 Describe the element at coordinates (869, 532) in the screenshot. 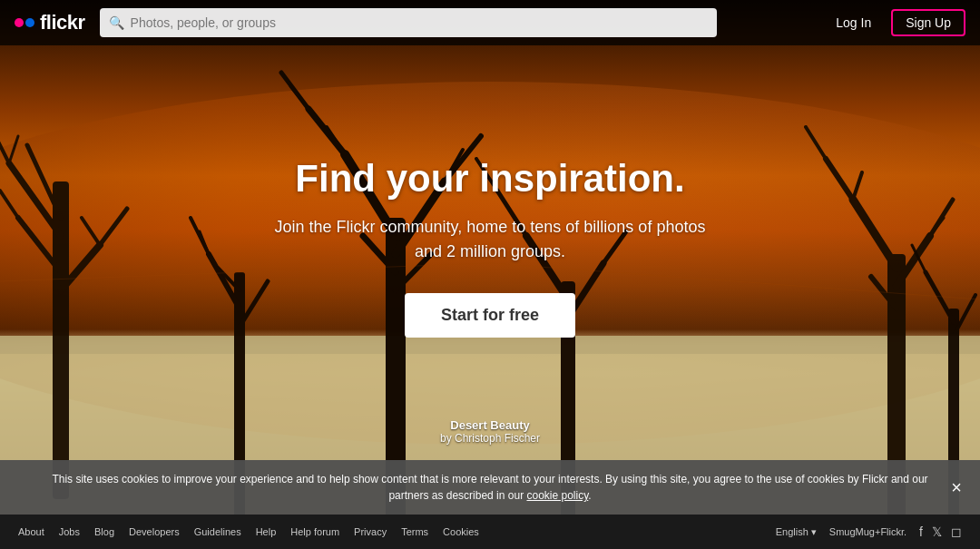

I see `footer-right: English ▾ SmugMug+Flickr. f 𝕏 ◻` at that location.